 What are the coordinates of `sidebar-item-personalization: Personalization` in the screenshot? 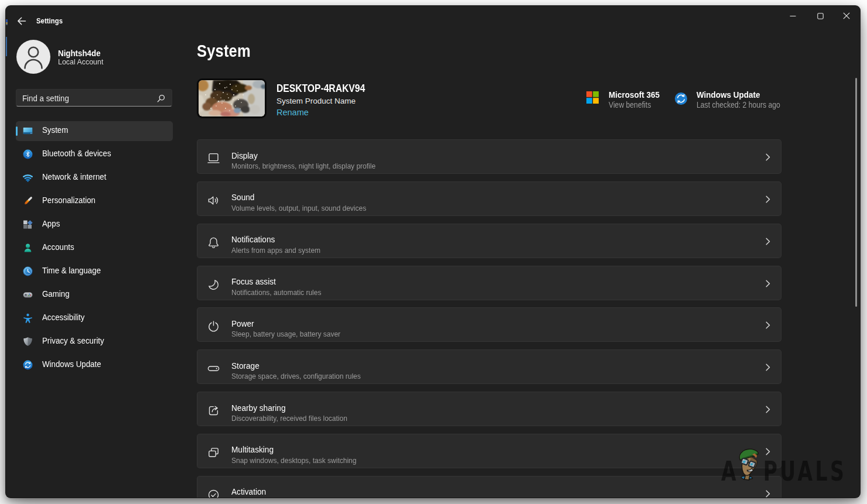 It's located at (94, 201).